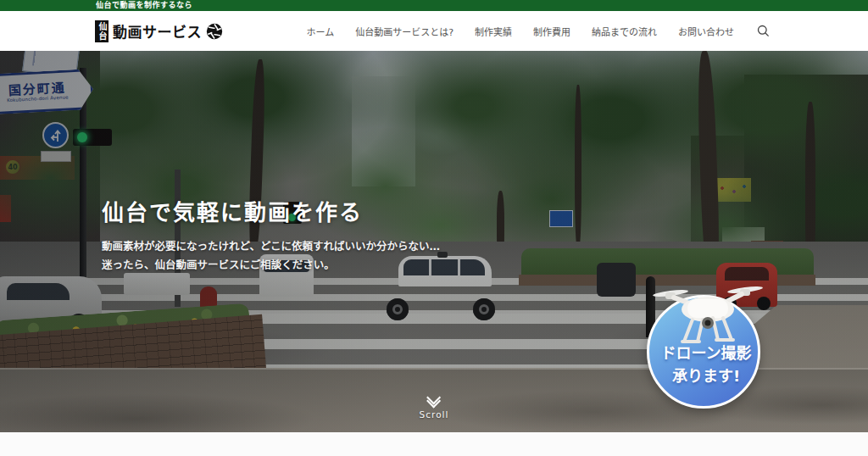 The height and width of the screenshot is (456, 868). I want to click on top-notice-bar: 仙台で動画を制作するなら, so click(434, 5).